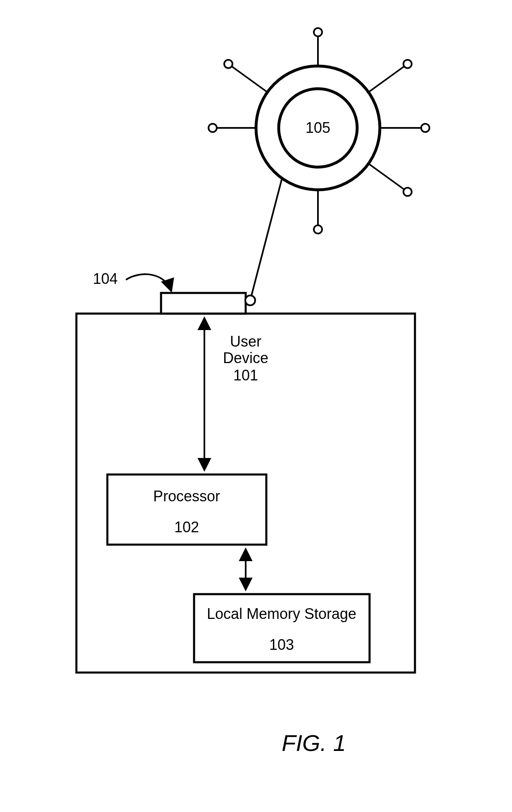 The height and width of the screenshot is (812, 512). Describe the element at coordinates (105, 279) in the screenshot. I see `ref-104-label: 104` at that location.